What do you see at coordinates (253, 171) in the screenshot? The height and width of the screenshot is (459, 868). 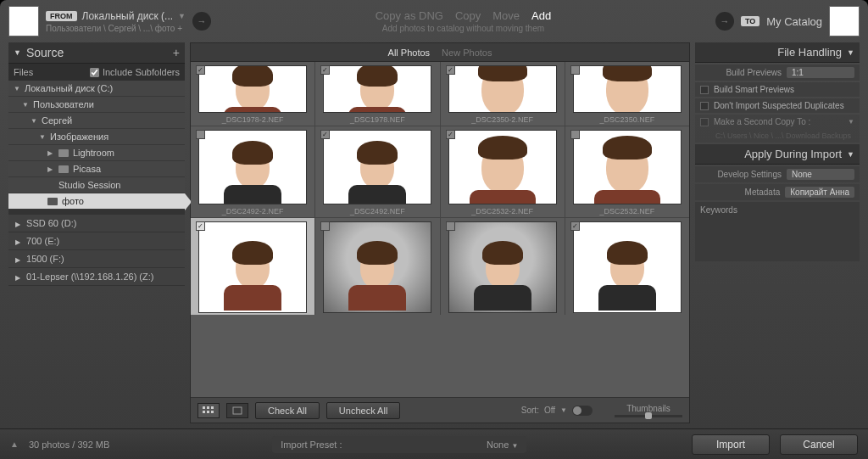 I see `thumbnail-cell: _DSC2492-2.NEF` at bounding box center [253, 171].